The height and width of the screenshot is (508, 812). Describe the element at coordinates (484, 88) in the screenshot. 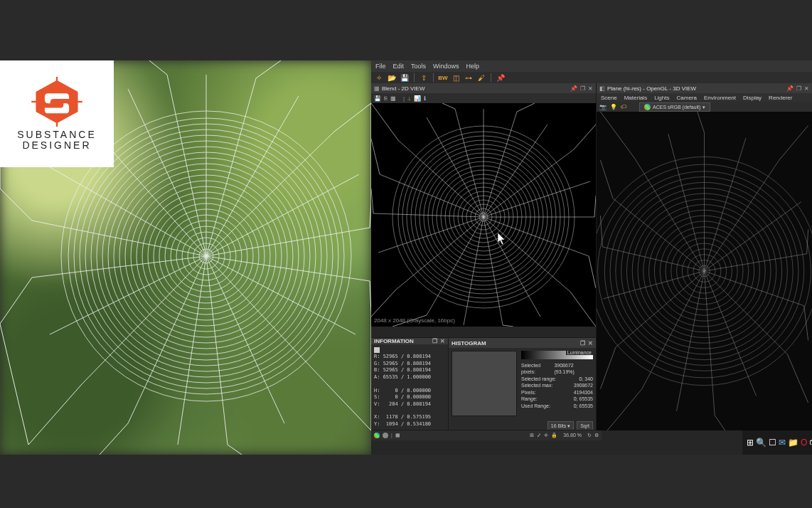

I see `panel-2d-titlebar: ▦Blend - 2D VIEW 📌 ❐ ✕` at that location.